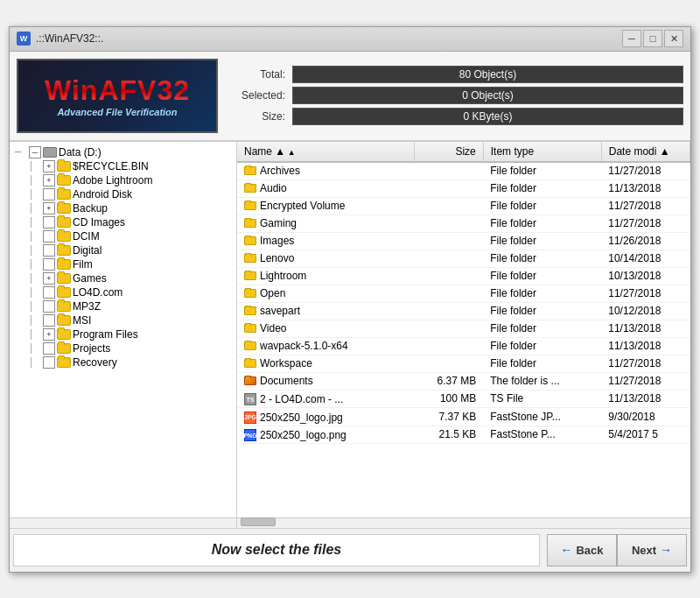  I want to click on tree-item: │ + Backup, so click(130, 208).